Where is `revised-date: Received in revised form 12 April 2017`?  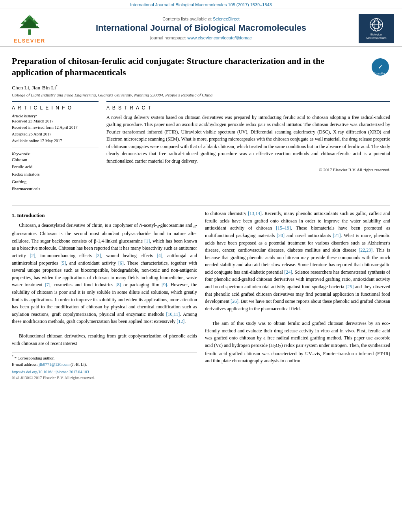 revised-date: Received in revised form 12 April 2017 is located at coordinates (55, 128).